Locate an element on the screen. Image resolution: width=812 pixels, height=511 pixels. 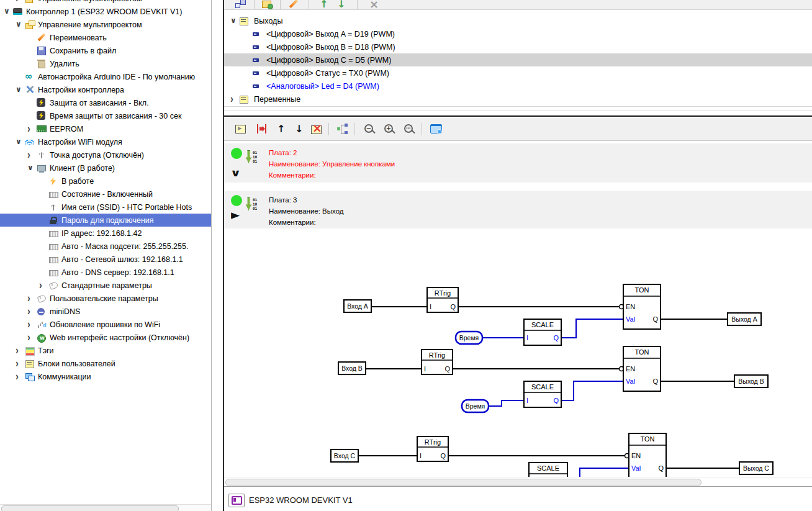
board-info-line: Наименование: Управление кнопками is located at coordinates (332, 164).